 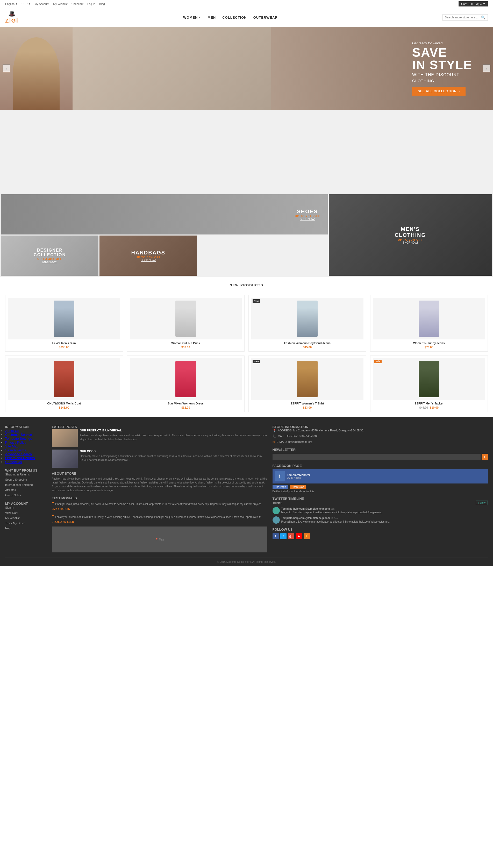 I want to click on orders-returns-link: Orders and Returns, so click(x=20, y=458).